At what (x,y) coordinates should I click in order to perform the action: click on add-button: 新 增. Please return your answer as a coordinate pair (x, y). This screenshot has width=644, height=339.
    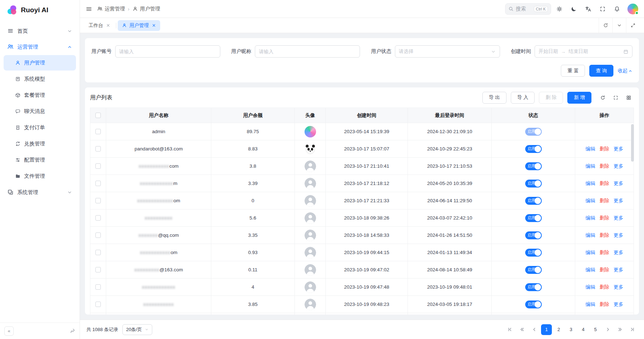
    Looking at the image, I should click on (580, 98).